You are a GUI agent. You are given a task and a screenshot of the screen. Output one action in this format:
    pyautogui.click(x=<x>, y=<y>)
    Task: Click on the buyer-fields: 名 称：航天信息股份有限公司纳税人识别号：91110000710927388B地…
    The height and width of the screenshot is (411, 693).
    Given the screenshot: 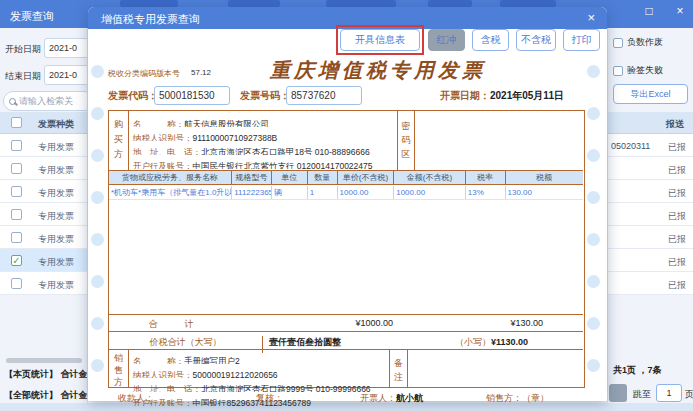 What is the action you would take?
    pyautogui.click(x=263, y=141)
    